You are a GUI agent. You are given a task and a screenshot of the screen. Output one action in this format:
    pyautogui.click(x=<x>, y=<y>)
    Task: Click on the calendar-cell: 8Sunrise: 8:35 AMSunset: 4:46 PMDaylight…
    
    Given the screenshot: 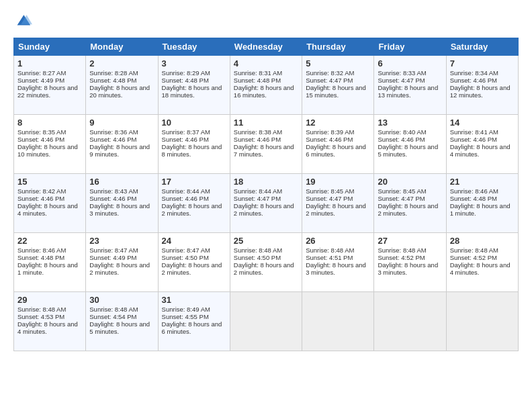 What is the action you would take?
    pyautogui.click(x=50, y=144)
    